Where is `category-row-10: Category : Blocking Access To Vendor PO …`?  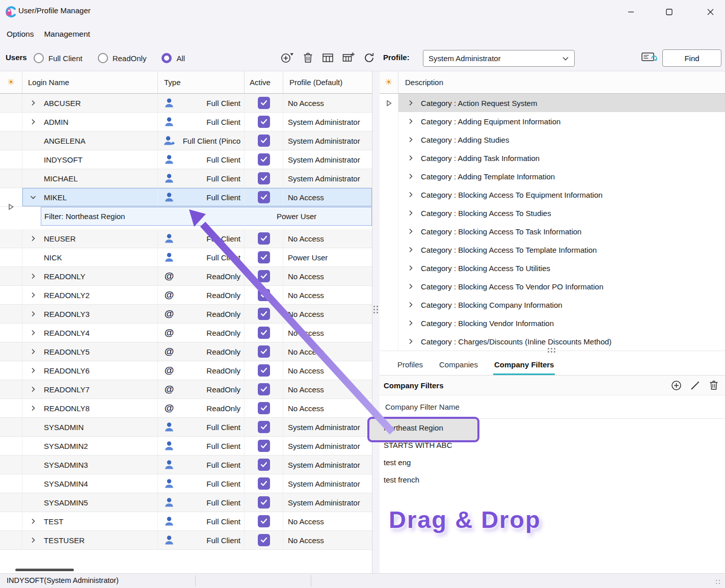 category-row-10: Category : Blocking Access To Vendor PO … is located at coordinates (552, 286).